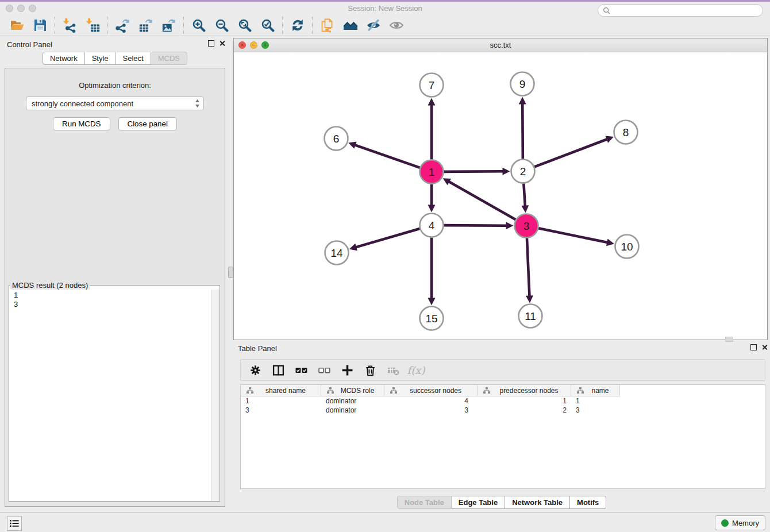 This screenshot has height=532, width=770. What do you see at coordinates (729, 339) in the screenshot?
I see `horizontal-splitter-handle` at bounding box center [729, 339].